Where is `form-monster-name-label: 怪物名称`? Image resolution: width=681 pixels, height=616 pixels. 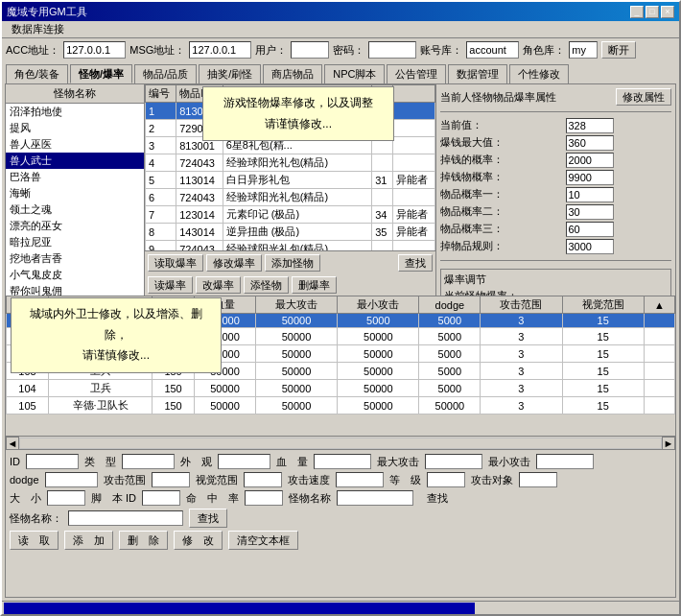
form-monster-name-label: 怪物名称 is located at coordinates (310, 499).